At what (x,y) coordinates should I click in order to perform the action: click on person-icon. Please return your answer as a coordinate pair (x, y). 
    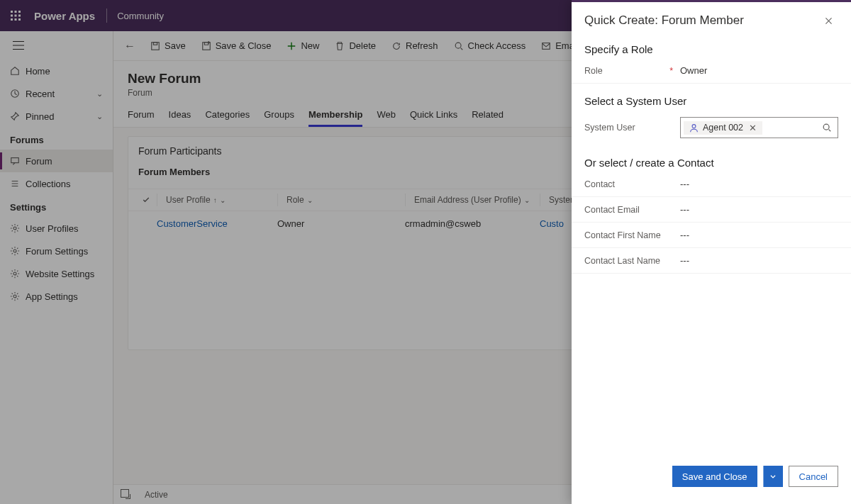
    Looking at the image, I should click on (694, 128).